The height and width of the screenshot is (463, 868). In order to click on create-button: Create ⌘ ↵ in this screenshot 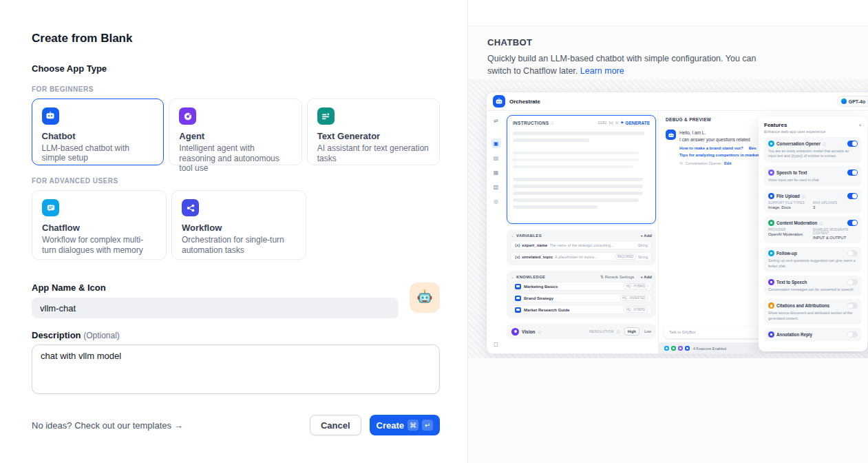, I will do `click(405, 425)`.